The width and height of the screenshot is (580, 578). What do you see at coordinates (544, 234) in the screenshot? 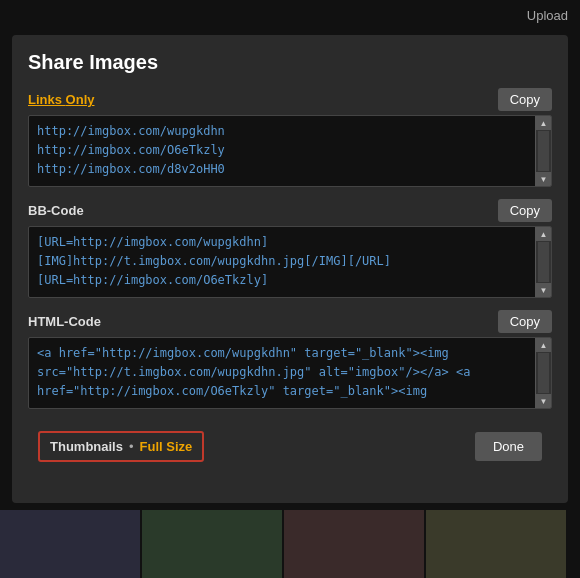
I see `bb-scroll-up: ▲` at bounding box center [544, 234].